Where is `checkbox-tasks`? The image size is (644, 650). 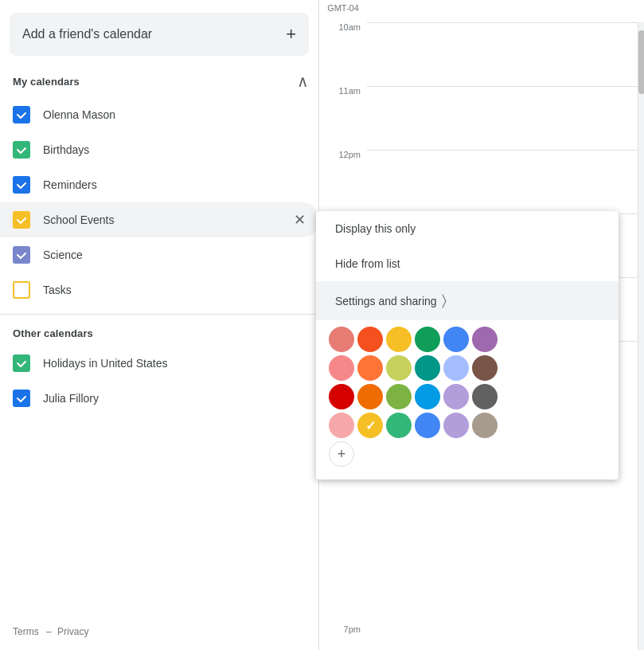 checkbox-tasks is located at coordinates (21, 290).